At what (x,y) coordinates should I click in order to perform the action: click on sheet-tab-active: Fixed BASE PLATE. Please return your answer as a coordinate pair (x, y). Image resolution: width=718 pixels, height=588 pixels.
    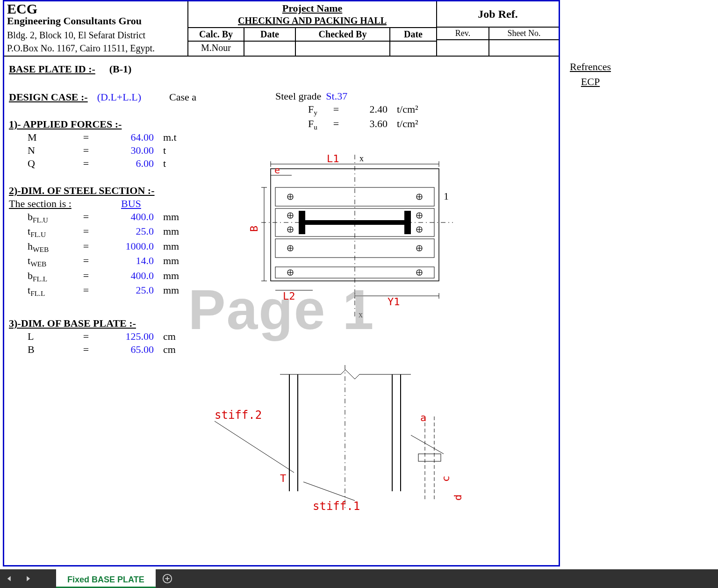
    Looking at the image, I should click on (106, 579).